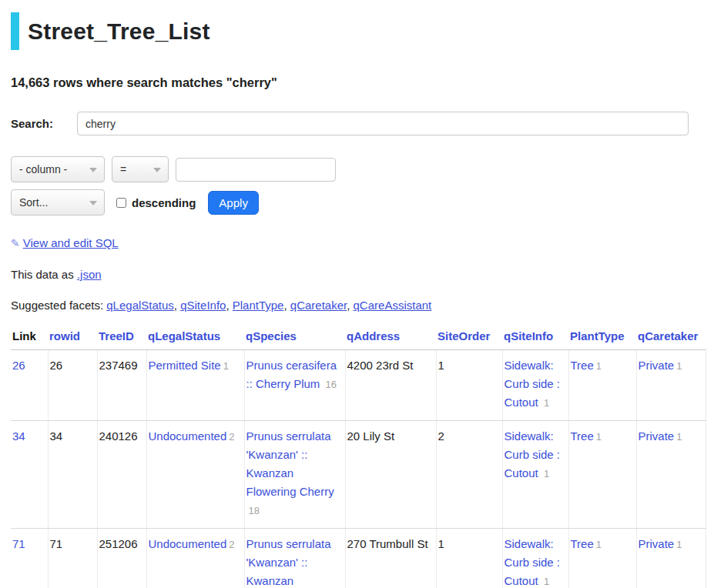 The width and height of the screenshot is (724, 588). Describe the element at coordinates (602, 339) in the screenshot. I see `column-header-planttype: PlantType` at that location.